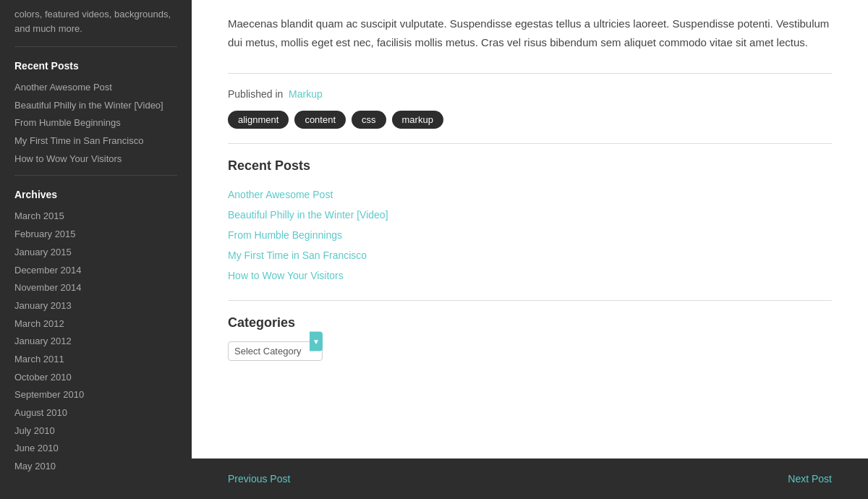 The image size is (868, 499). What do you see at coordinates (529, 94) in the screenshot?
I see `published-in: Published in Markup` at bounding box center [529, 94].